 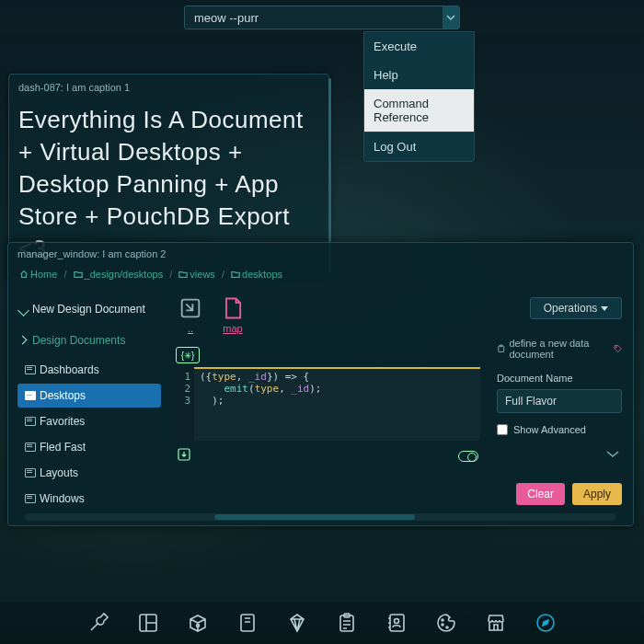 I want to click on doc-name-field, so click(x=559, y=401).